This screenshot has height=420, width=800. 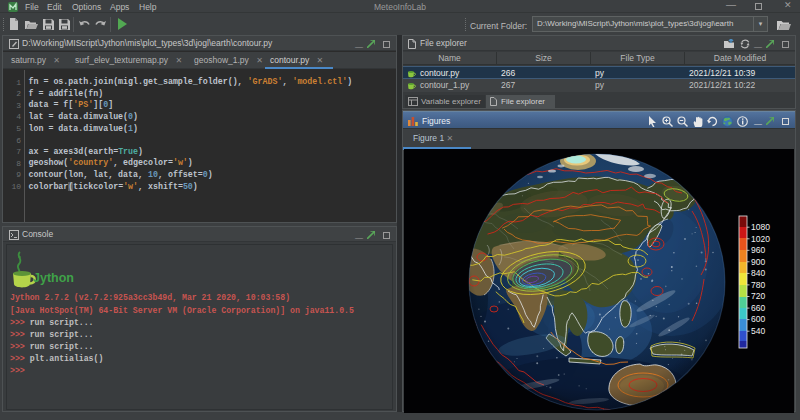 What do you see at coordinates (760, 227) in the screenshot?
I see `svg-text: 1080` at bounding box center [760, 227].